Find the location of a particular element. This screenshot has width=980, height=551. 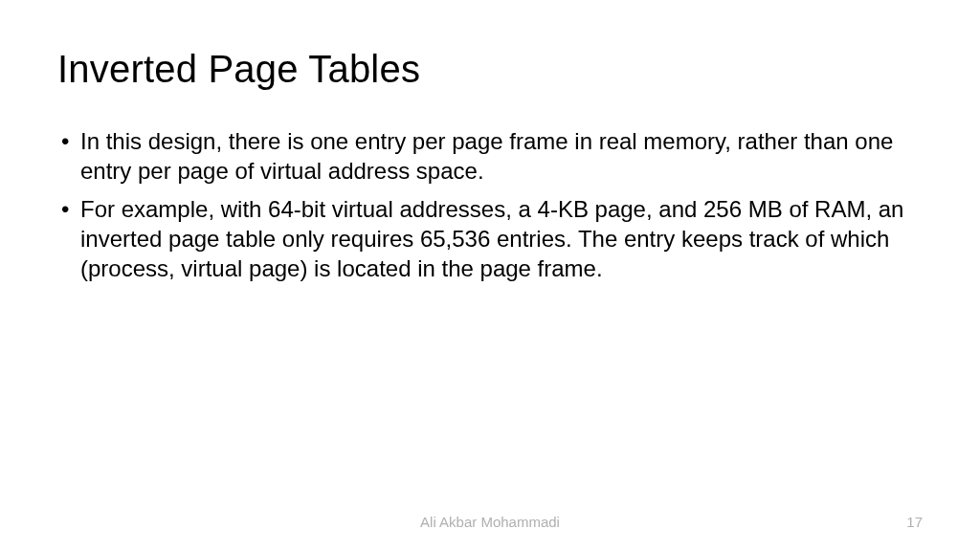

slide-title: Inverted Page Tables is located at coordinates (490, 69).